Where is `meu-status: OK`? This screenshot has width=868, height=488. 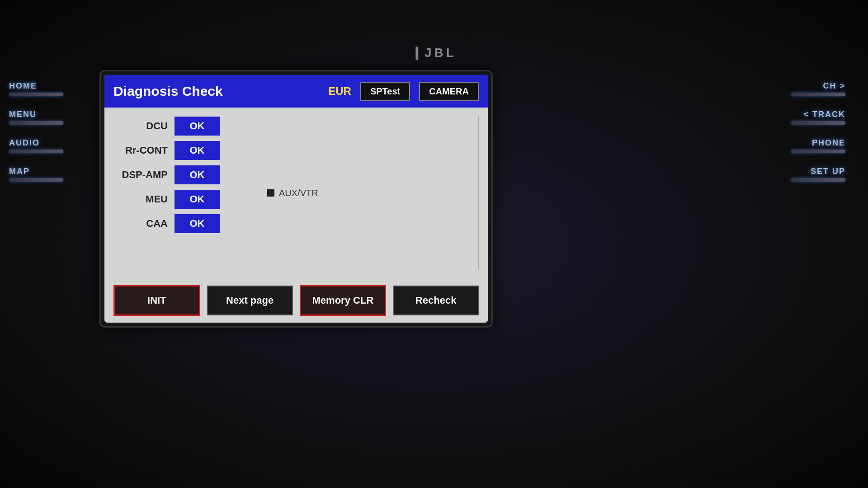 meu-status: OK is located at coordinates (197, 199).